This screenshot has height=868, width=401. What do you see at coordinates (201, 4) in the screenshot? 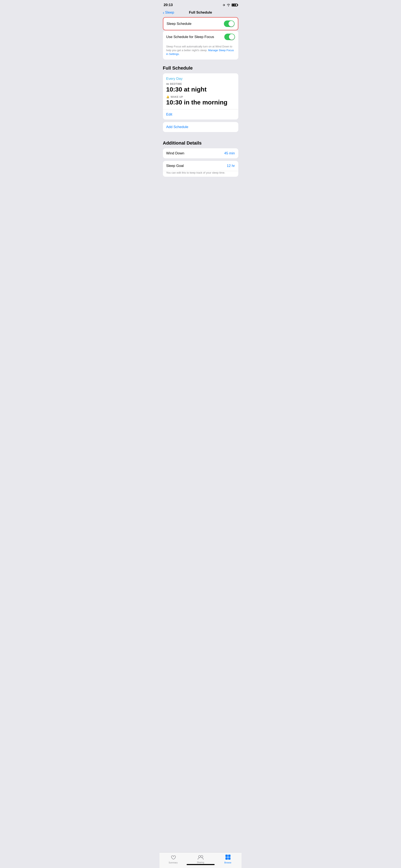
I see `status-bar: 20:13 ✈ 77` at bounding box center [201, 4].